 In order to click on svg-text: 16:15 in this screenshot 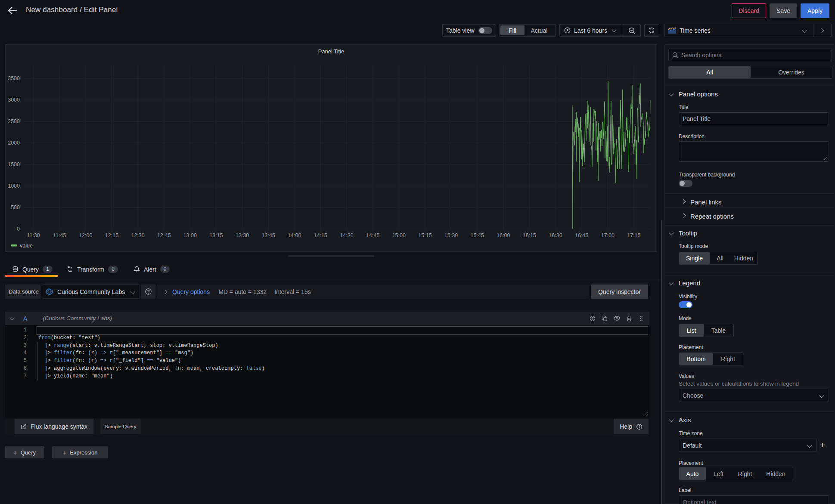, I will do `click(530, 235)`.